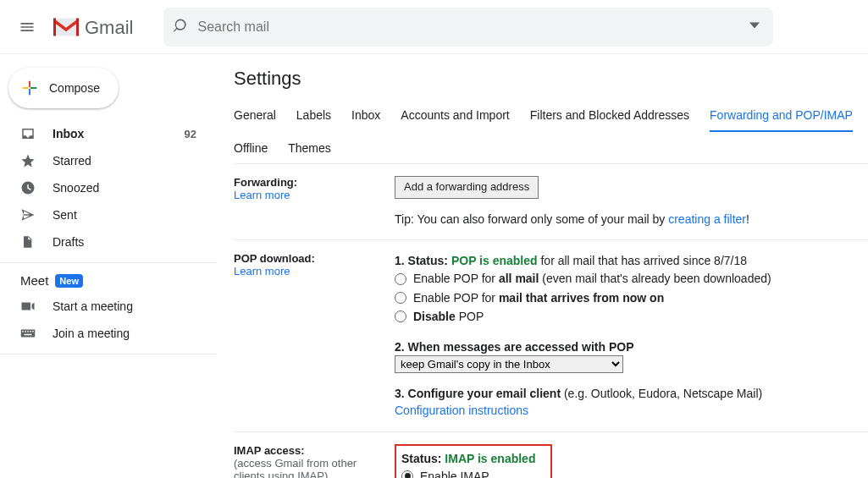 This screenshot has height=478, width=868. I want to click on sidebar-item-start-meeting: Start a meeting, so click(108, 306).